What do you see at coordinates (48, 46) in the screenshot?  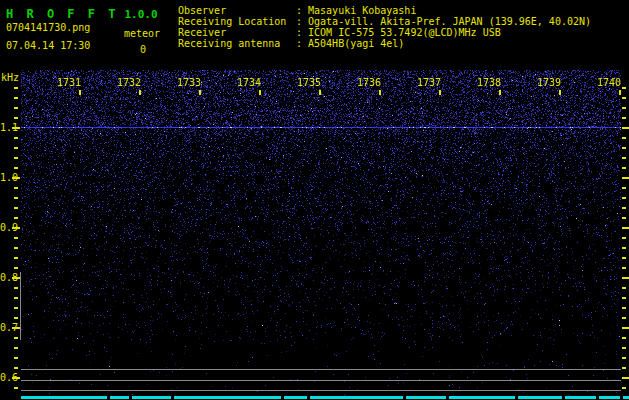 I see `datetime-label: 07.04.14 17:30` at bounding box center [48, 46].